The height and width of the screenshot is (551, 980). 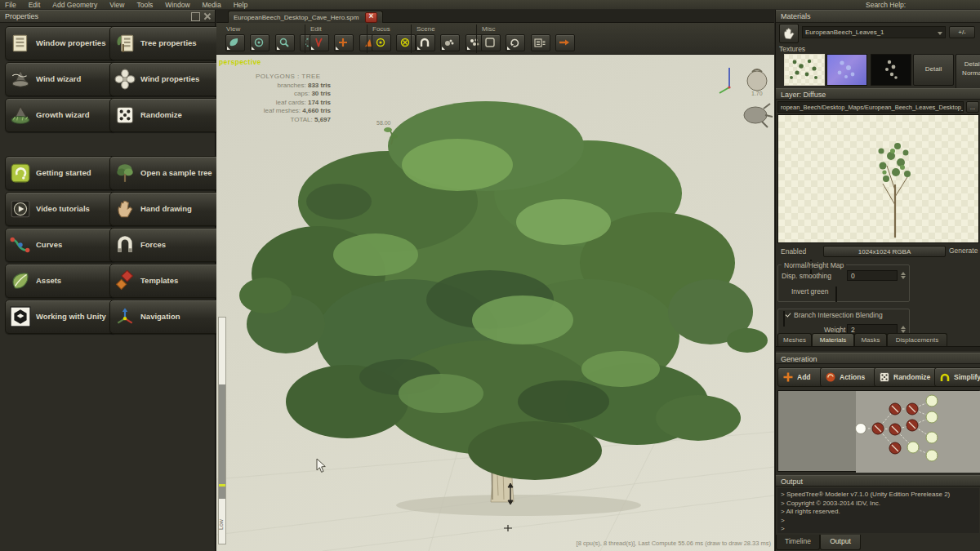 I want to click on normal-texture-thumbnail, so click(x=847, y=70).